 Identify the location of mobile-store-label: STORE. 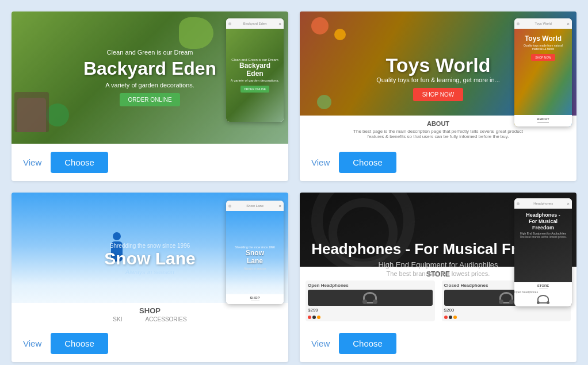
(543, 286).